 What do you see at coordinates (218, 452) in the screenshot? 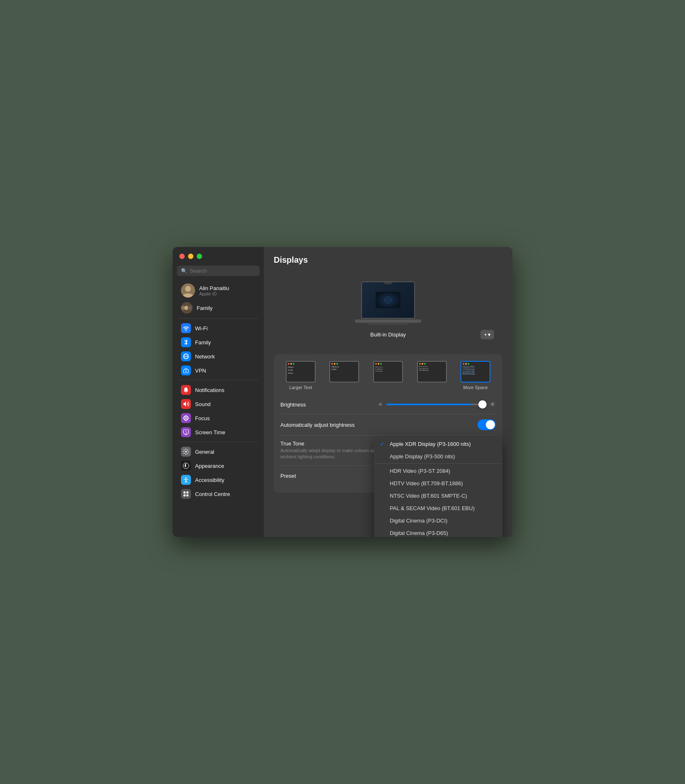
I see `sidebar-item-general: General` at bounding box center [218, 452].